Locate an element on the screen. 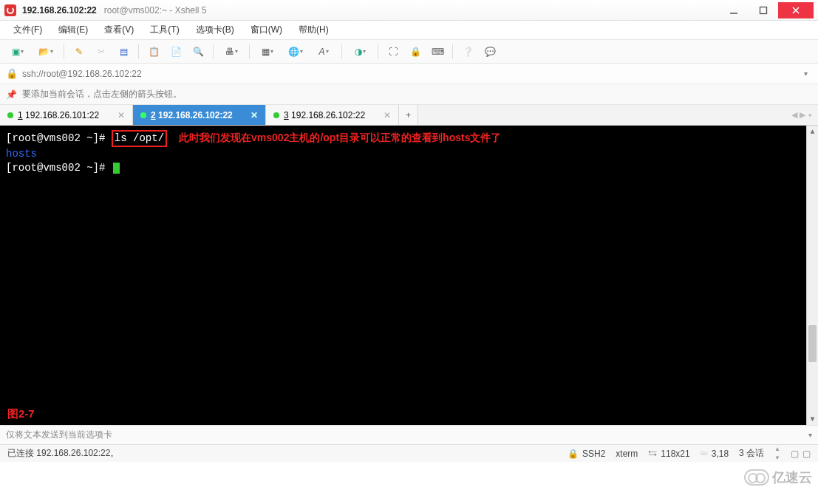  address-dropdown-icon: ▾ is located at coordinates (805, 74).